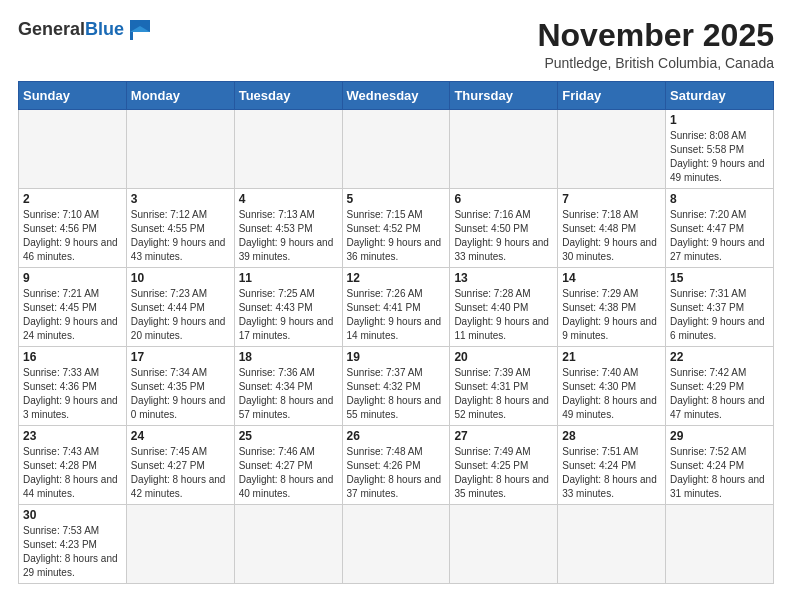 This screenshot has height=612, width=792. Describe the element at coordinates (72, 552) in the screenshot. I see `day-info: Sunrise: 7:53 AMSunset: 4:23 PMDaylight:…` at that location.